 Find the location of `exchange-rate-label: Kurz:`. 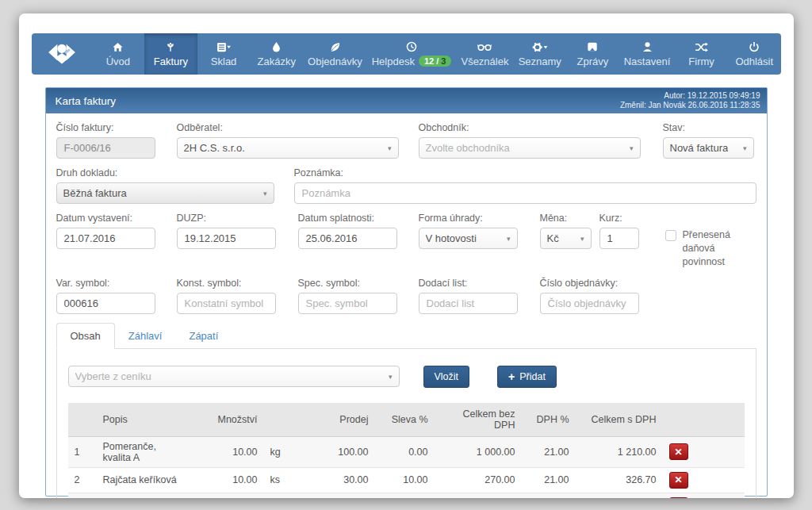

exchange-rate-label: Kurz: is located at coordinates (619, 218).